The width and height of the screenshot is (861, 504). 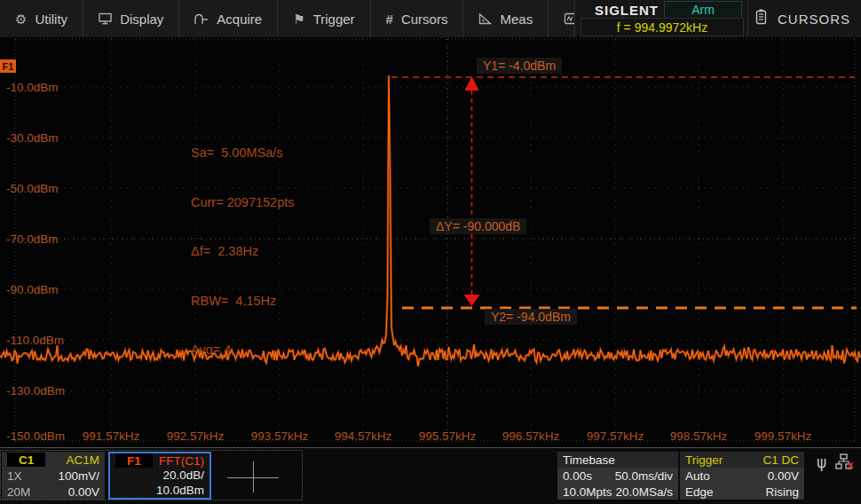 I want to click on fft-info-rbw: RBW= 4.15Hz, so click(x=242, y=302).